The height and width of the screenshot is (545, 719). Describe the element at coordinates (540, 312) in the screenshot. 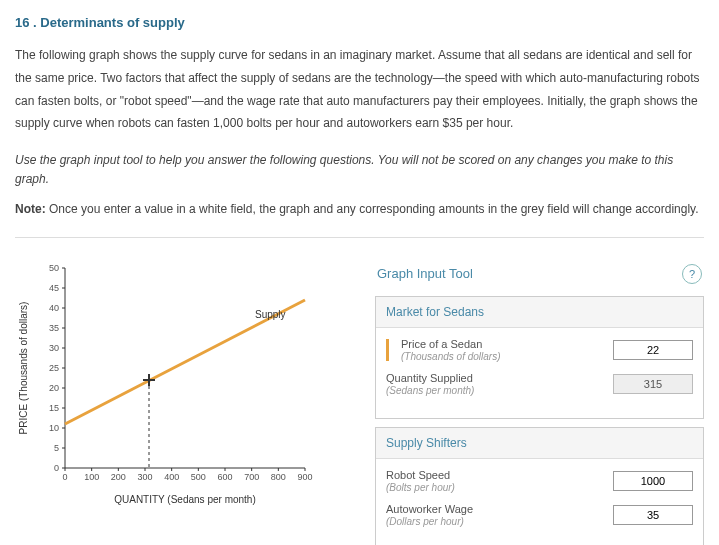

I see `market-header: Market for Sedans` at that location.